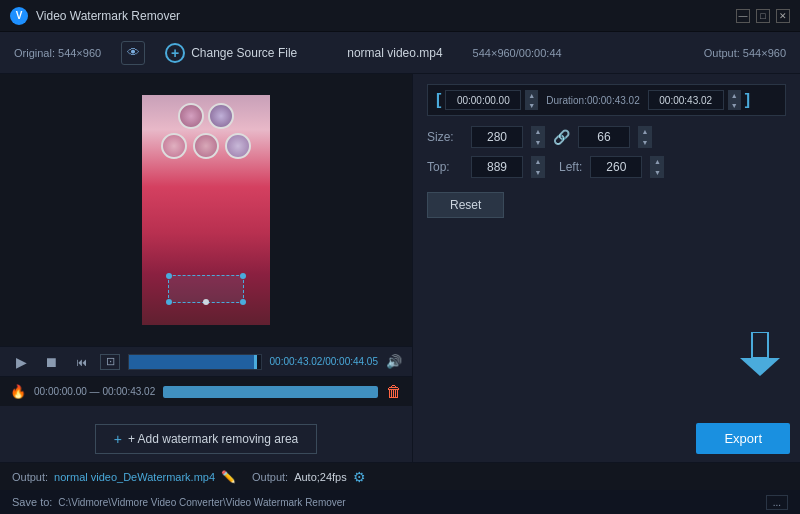  What do you see at coordinates (734, 95) in the screenshot?
I see `end-time-up: ▲` at bounding box center [734, 95].